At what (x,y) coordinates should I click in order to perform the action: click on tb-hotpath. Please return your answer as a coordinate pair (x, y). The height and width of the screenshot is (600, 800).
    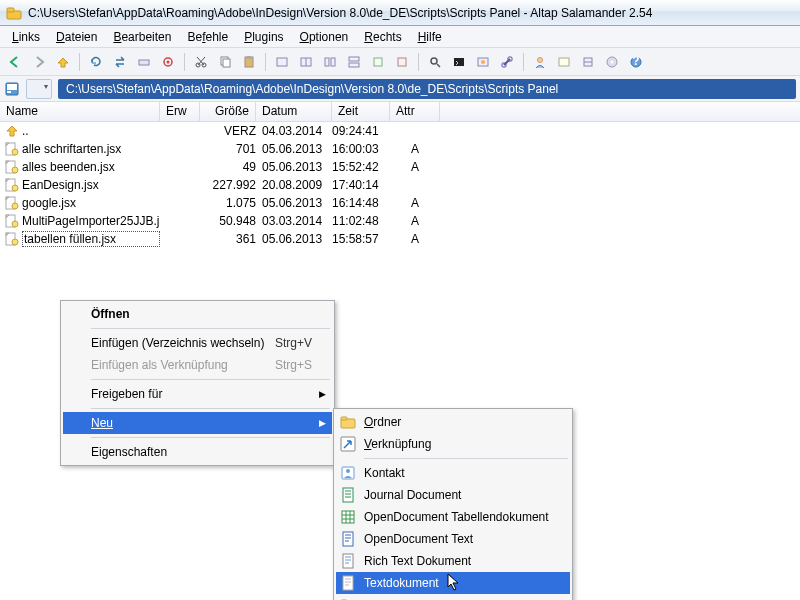
    Looking at the image, I should click on (168, 62).